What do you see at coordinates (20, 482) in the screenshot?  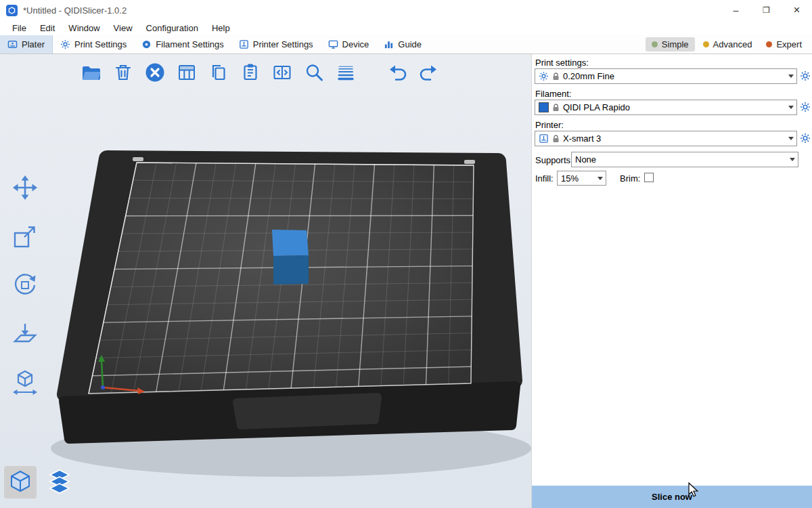 I see `3d-view-button` at bounding box center [20, 482].